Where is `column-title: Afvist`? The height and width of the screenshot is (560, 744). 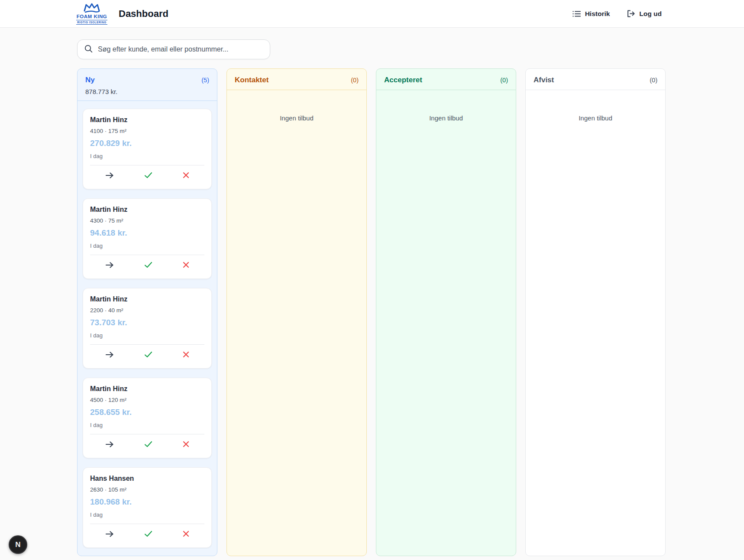
column-title: Afvist is located at coordinates (544, 80).